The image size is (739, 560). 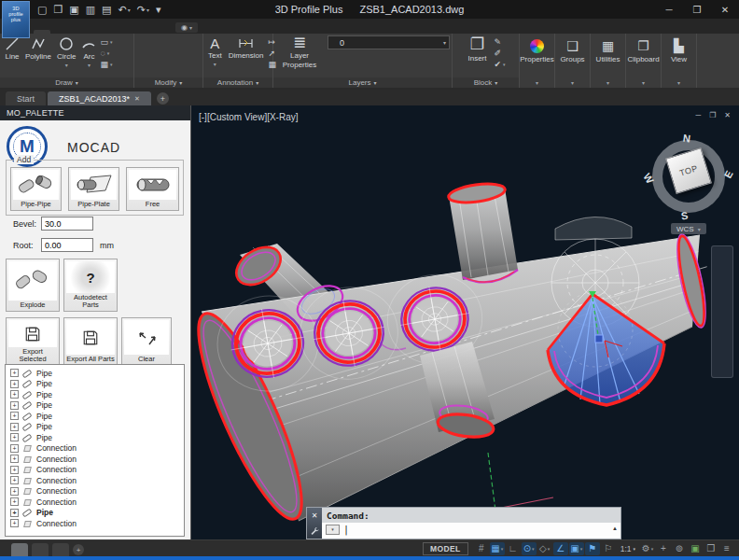 I want to click on minimize-button: ─, so click(x=669, y=9).